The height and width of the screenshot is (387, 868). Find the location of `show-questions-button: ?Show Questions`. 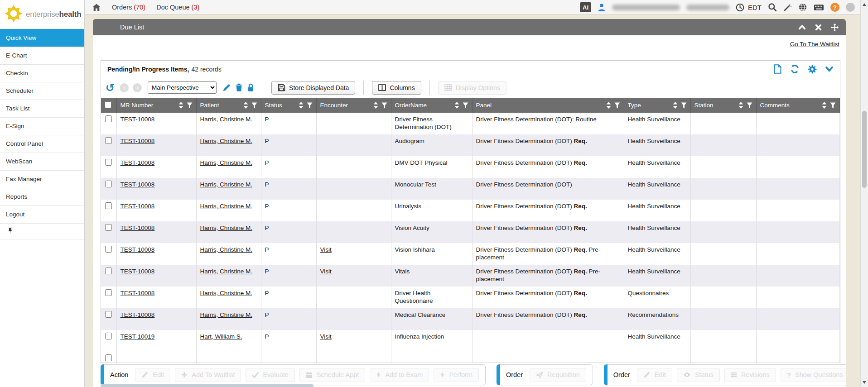

show-questions-button: ?Show Questions is located at coordinates (813, 375).